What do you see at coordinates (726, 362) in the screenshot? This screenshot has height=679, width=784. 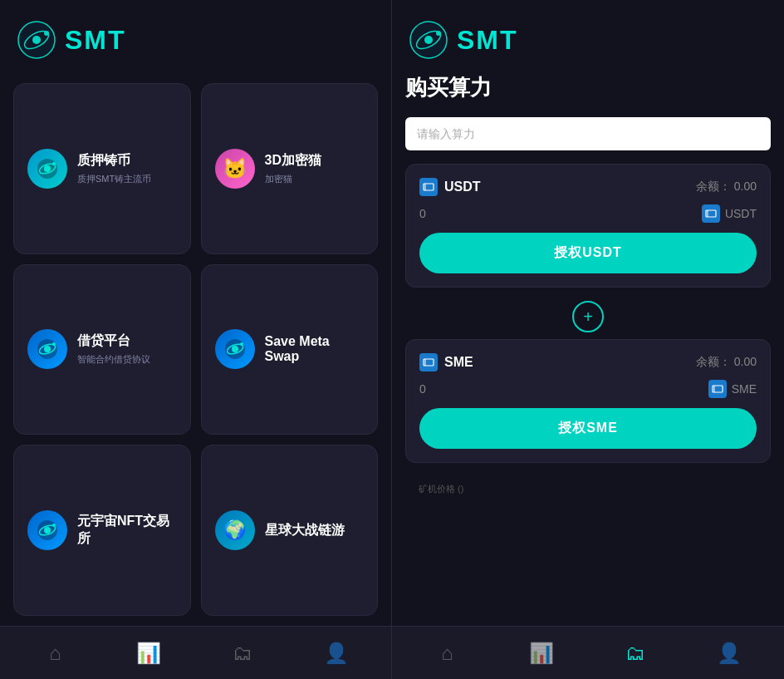 I see `sme-balance: 余额： 0.00` at bounding box center [726, 362].